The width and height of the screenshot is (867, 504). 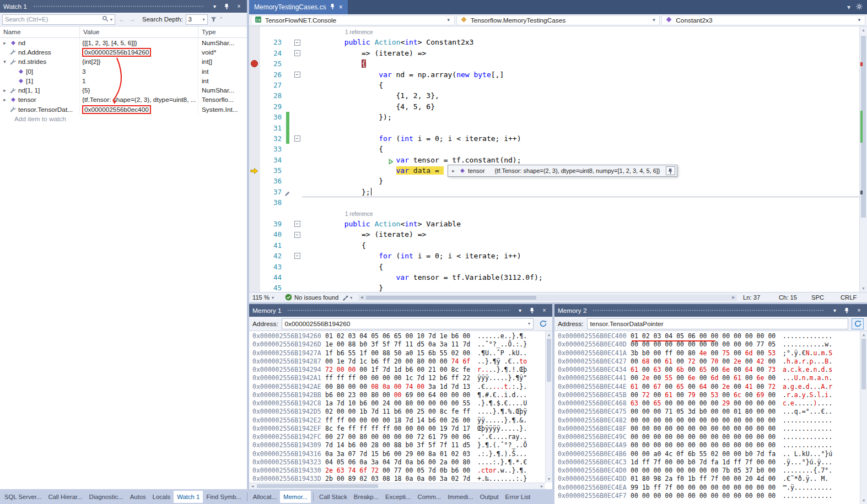 What do you see at coordinates (554, 64) in the screenshot?
I see `code-line: 25 {` at bounding box center [554, 64].